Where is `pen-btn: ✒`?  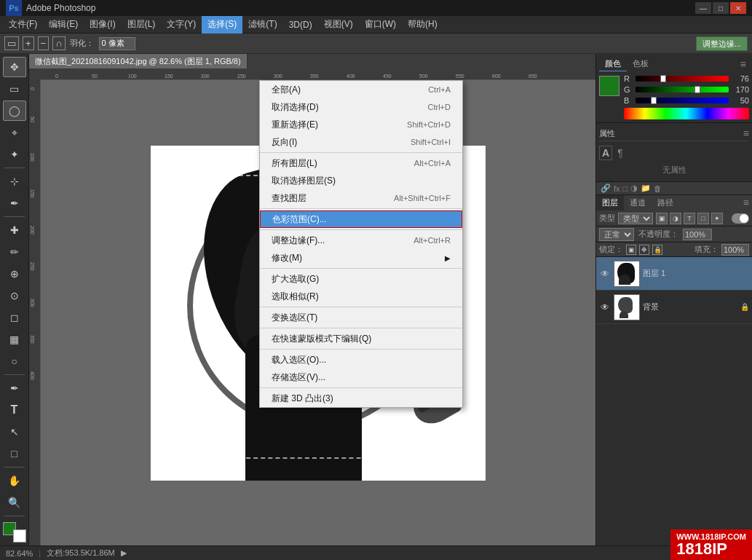 pen-btn: ✒ is located at coordinates (15, 388).